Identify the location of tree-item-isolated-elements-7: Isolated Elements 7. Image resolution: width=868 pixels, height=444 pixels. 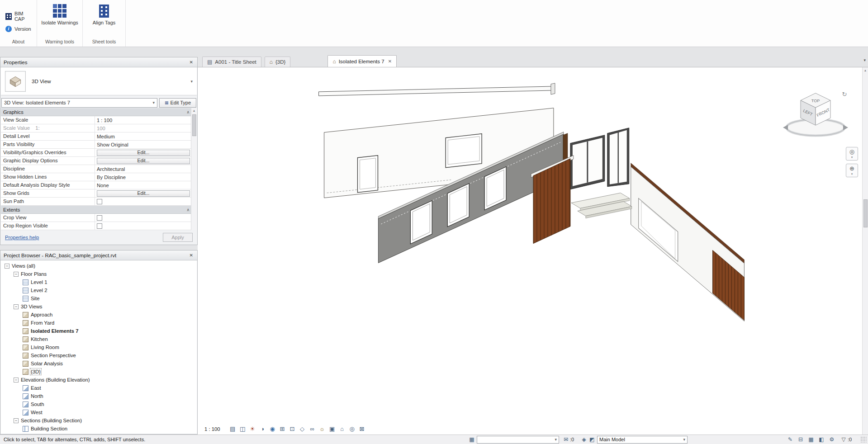
(99, 331).